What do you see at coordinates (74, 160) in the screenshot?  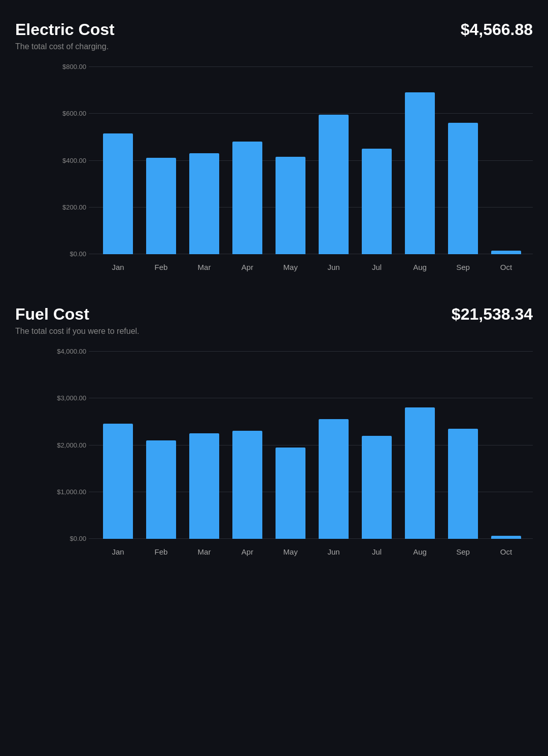 I see `y-axis-label: $400.00` at bounding box center [74, 160].